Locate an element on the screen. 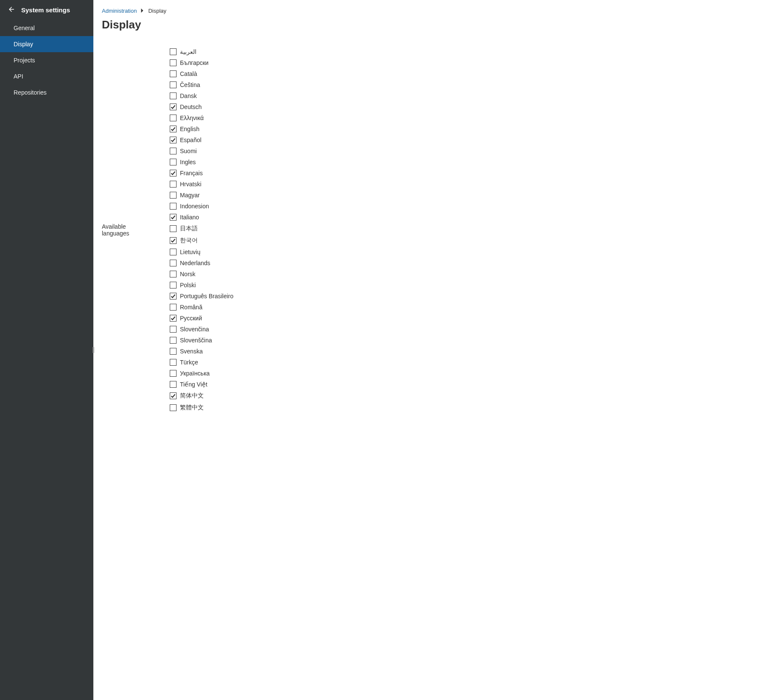 Image resolution: width=763 pixels, height=700 pixels. sidebar-item-projects: Projects is located at coordinates (47, 60).